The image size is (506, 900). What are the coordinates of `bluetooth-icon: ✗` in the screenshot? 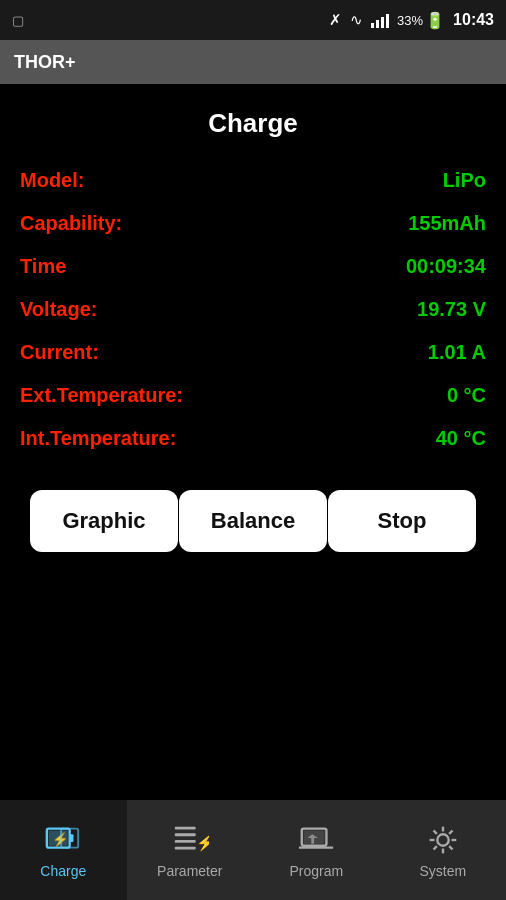 It's located at (336, 20).